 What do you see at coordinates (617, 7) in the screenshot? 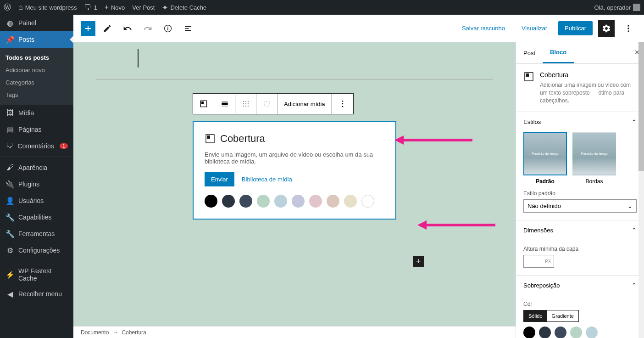
I see `my-account: Olá, operador` at bounding box center [617, 7].